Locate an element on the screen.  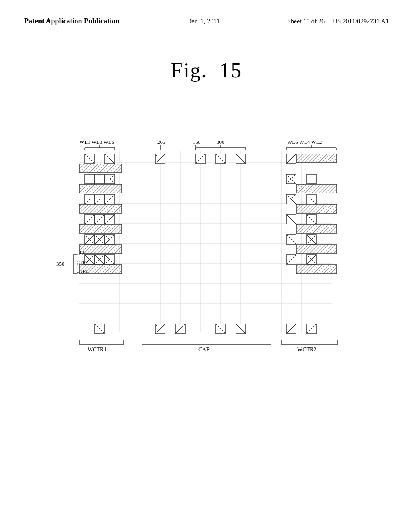
publication-date: Dec. 1, 2011 is located at coordinates (203, 21).